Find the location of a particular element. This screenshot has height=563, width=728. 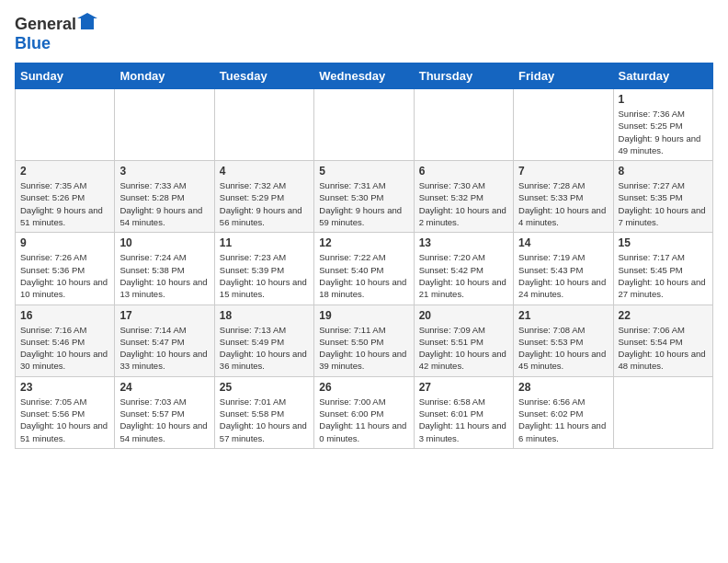

calendar-cell: 6Sunrise: 7:30 AM Sunset: 5:32 PM Daylig… is located at coordinates (463, 197).